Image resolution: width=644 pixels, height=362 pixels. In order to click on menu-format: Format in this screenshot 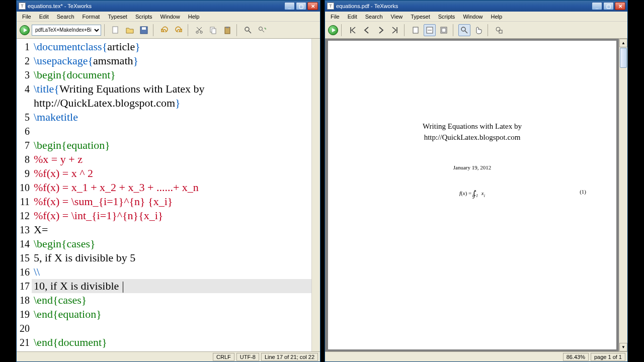, I will do `click(92, 17)`.